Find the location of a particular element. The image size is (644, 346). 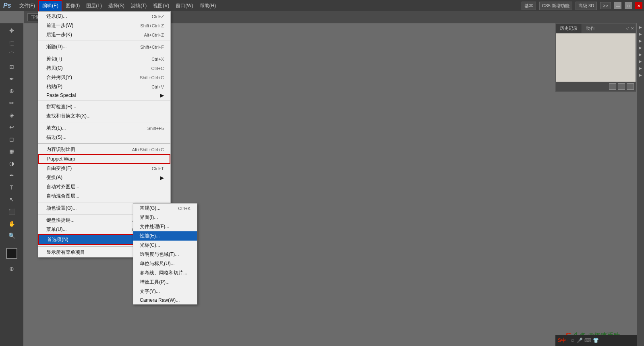

sep5 is located at coordinates (104, 143).